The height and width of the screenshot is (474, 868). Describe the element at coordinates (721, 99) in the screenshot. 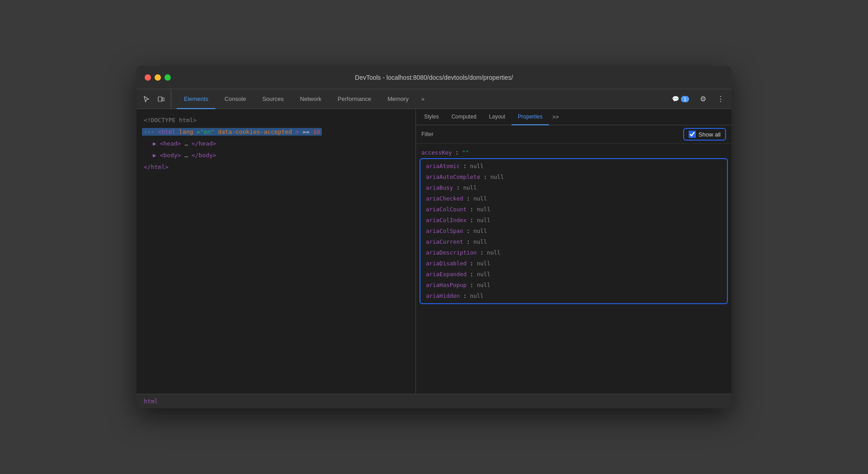

I see `more-options-button: ⋮` at that location.